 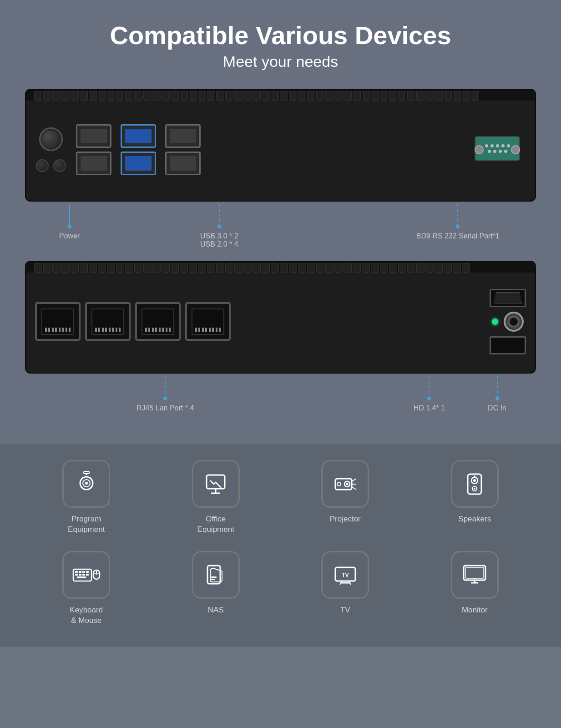 What do you see at coordinates (280, 145) in the screenshot?
I see `top-device-panel` at bounding box center [280, 145].